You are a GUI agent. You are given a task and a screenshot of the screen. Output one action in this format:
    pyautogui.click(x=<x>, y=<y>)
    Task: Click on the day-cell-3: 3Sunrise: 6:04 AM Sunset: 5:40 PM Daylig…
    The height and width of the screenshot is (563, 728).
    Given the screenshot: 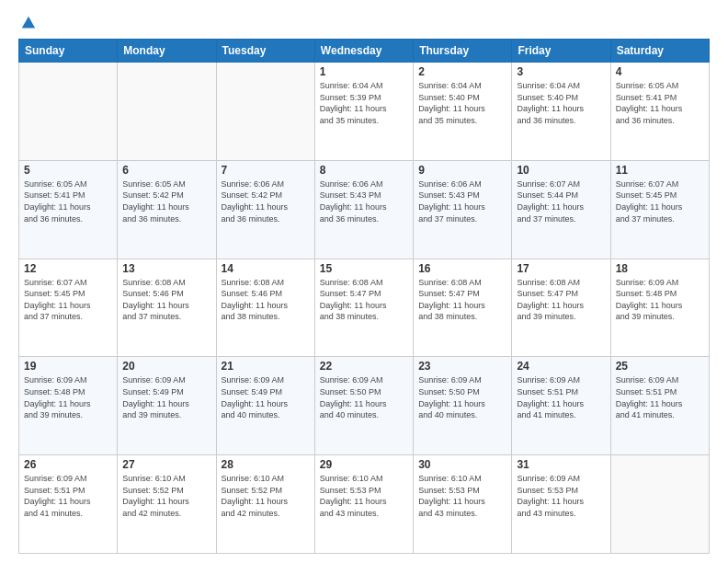 What is the action you would take?
    pyautogui.click(x=561, y=112)
    